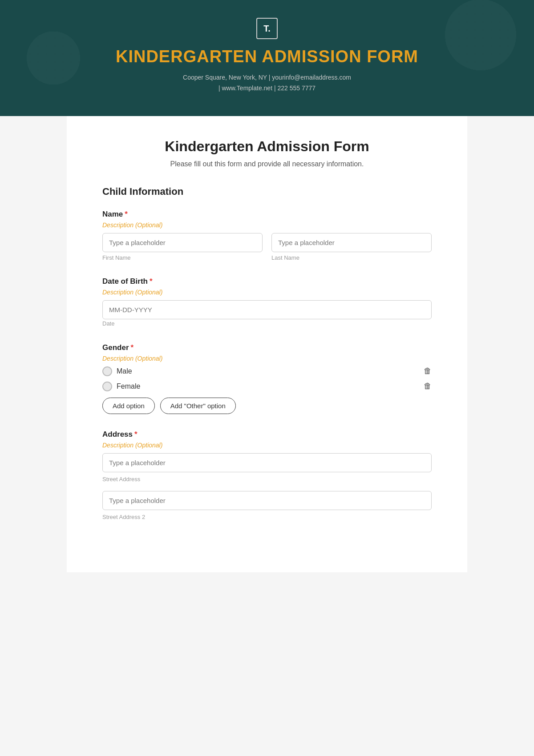 The image size is (534, 756). Describe the element at coordinates (182, 258) in the screenshot. I see `first-name-sublabel: First Name` at that location.